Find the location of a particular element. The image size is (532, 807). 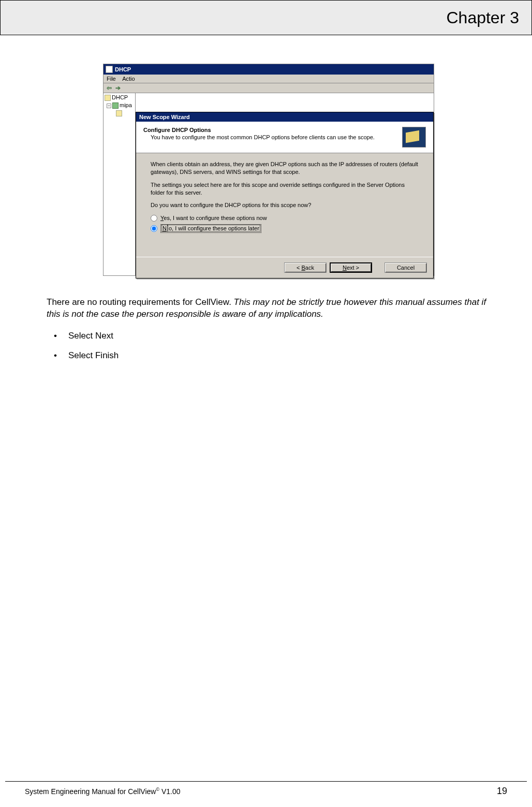

instructions-list: Select Next Select Finish is located at coordinates (269, 346).